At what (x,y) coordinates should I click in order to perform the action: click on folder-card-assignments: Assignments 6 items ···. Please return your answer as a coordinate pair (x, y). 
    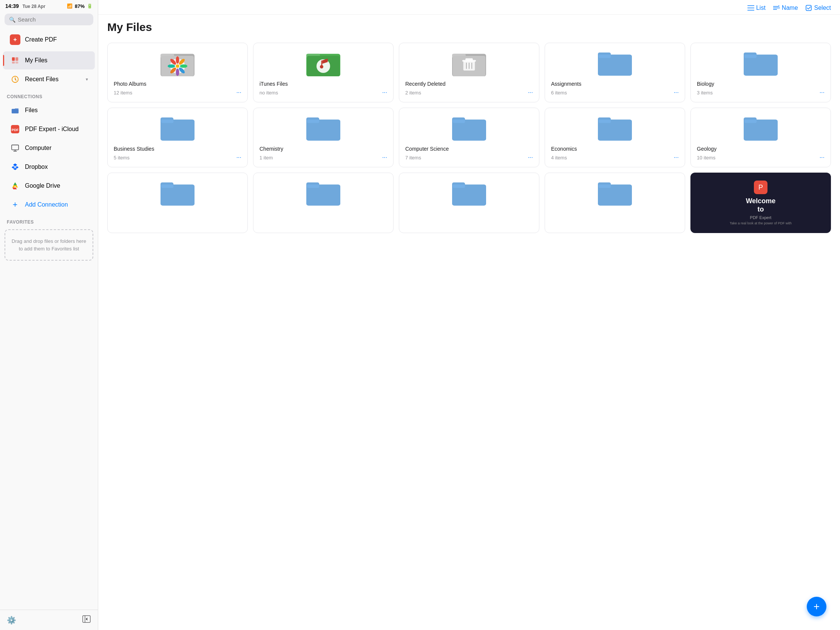
    Looking at the image, I should click on (615, 73).